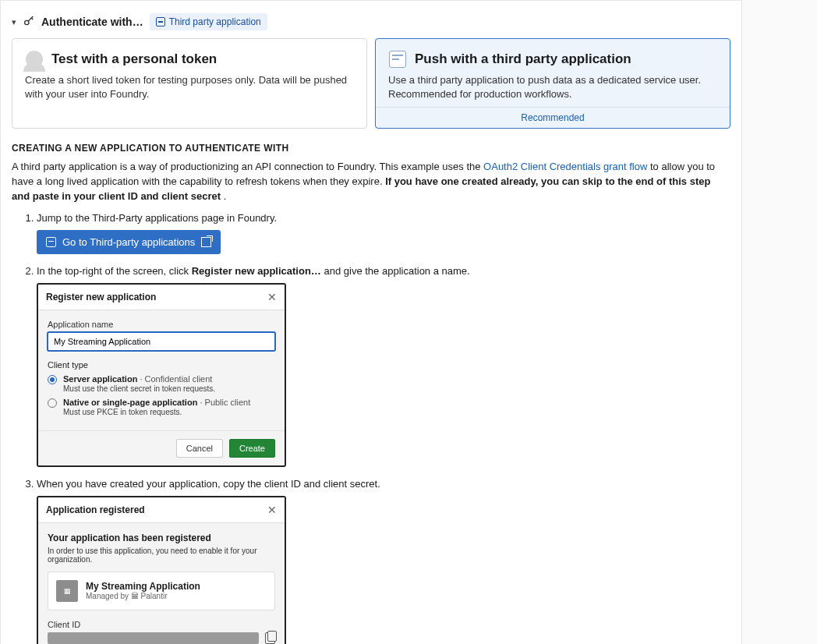 This screenshot has width=817, height=644. Describe the element at coordinates (371, 148) in the screenshot. I see `section-title: CREATING A NEW APPLICATION TO AUTHENTICA…` at that location.